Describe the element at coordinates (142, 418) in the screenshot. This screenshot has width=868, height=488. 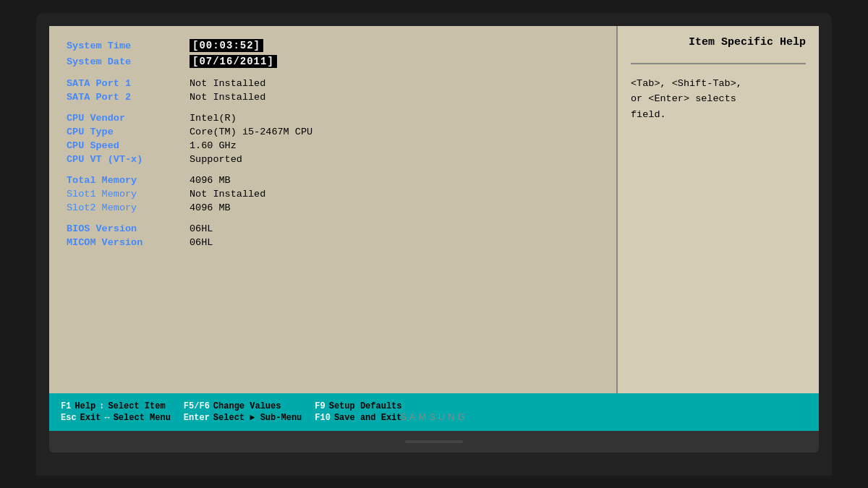
I see `select-menu-desc: Select Menu` at that location.